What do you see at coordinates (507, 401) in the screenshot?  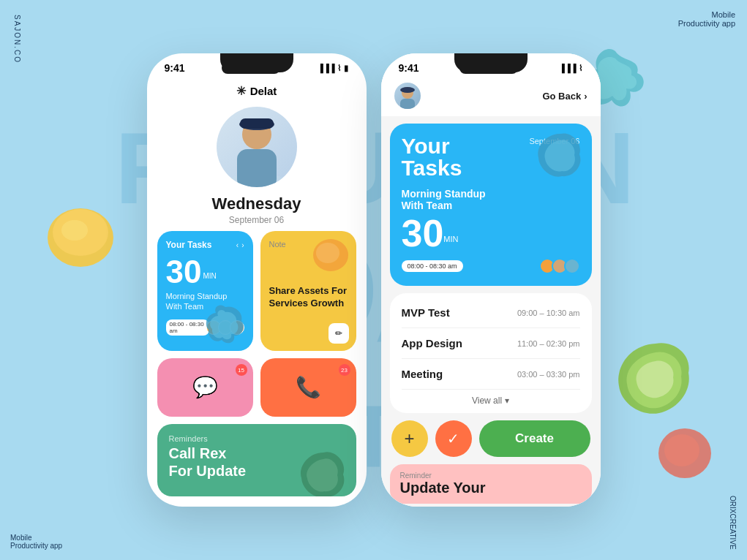 I see `view-all-chevron-icon: ▾` at bounding box center [507, 401].